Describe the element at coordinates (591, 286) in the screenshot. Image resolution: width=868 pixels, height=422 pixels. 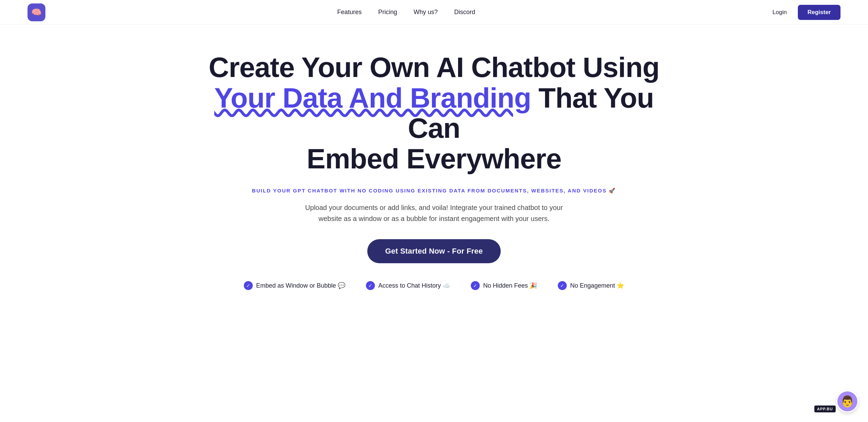
I see `feature-engagement: ✓ No Engagement ⭐` at that location.